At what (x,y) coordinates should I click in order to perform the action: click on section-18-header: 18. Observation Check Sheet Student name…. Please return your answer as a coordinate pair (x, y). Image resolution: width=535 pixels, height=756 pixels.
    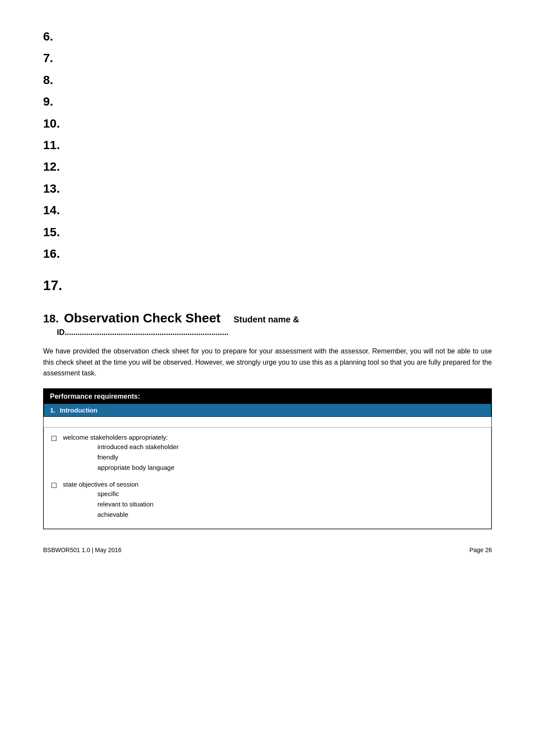
    Looking at the image, I should click on (267, 318).